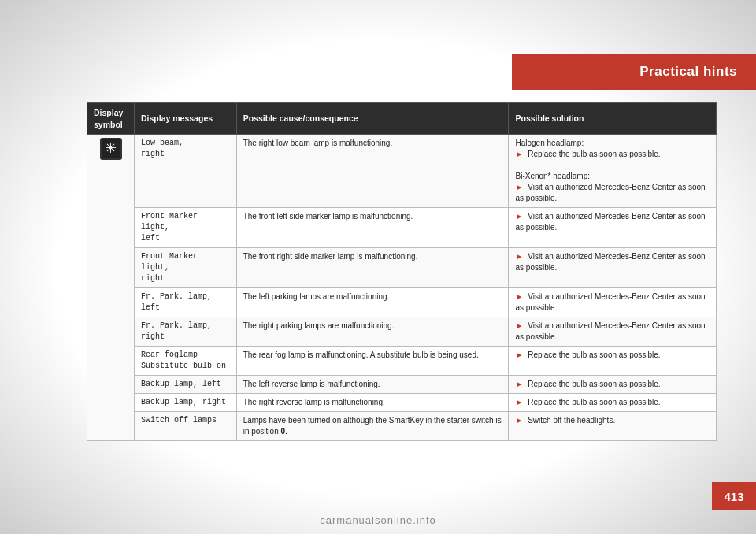  Describe the element at coordinates (186, 119) in the screenshot. I see `col-header-messages: Display messages` at that location.